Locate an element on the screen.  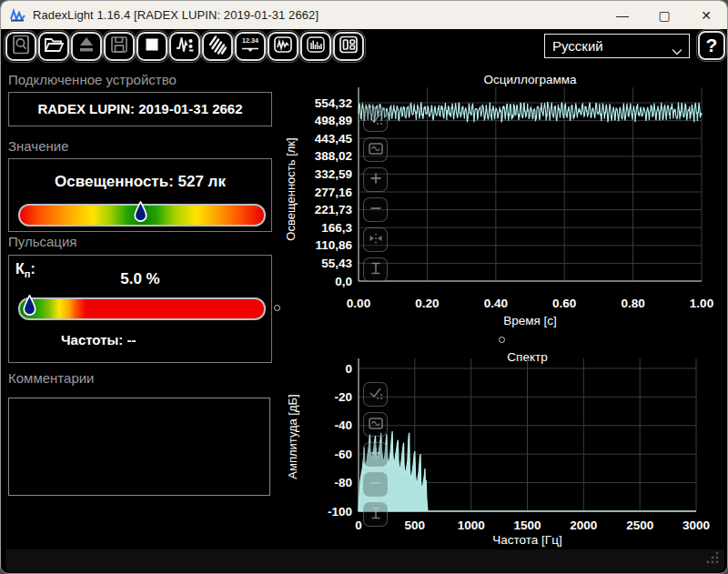
maximize-button: ▢ is located at coordinates (664, 15).